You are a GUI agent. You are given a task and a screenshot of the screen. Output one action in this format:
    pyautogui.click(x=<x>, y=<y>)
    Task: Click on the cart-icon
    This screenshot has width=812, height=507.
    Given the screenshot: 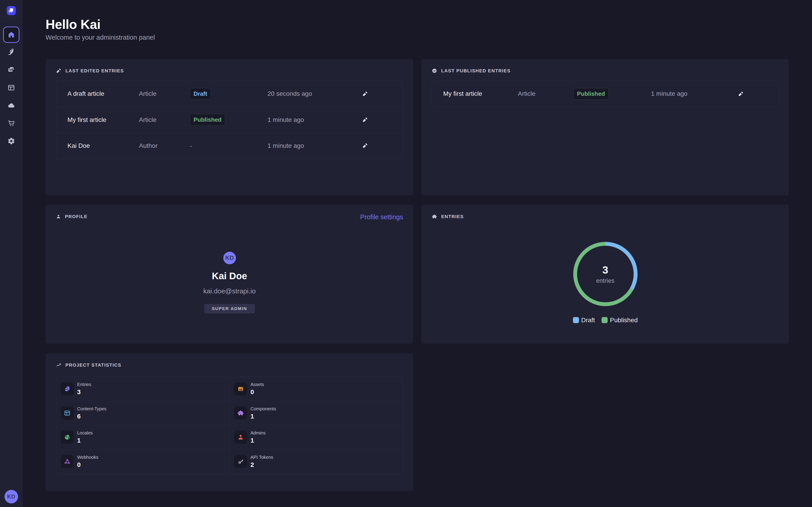 What is the action you would take?
    pyautogui.click(x=11, y=123)
    